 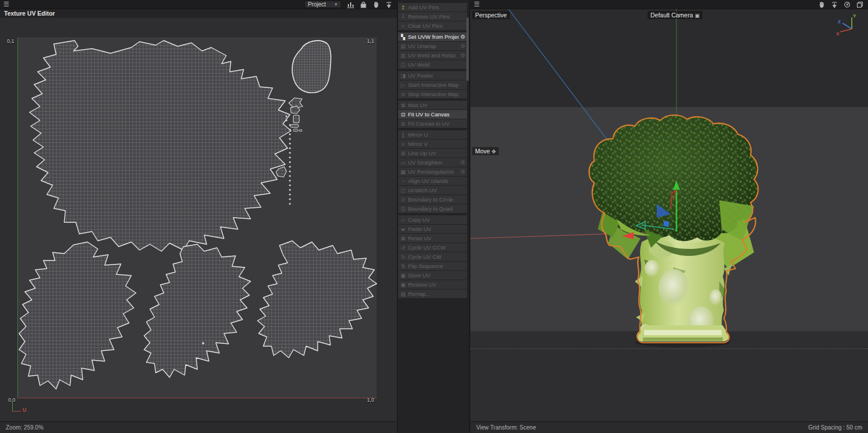 What do you see at coordinates (860, 5) in the screenshot?
I see `maximize-icon` at bounding box center [860, 5].